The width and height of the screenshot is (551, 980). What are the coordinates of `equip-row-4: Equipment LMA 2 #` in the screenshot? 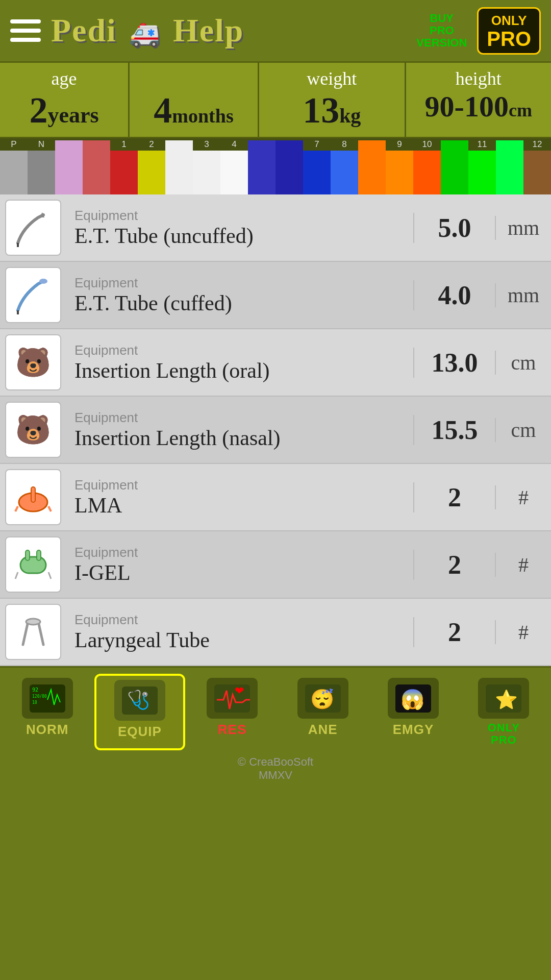 It's located at (276, 498).